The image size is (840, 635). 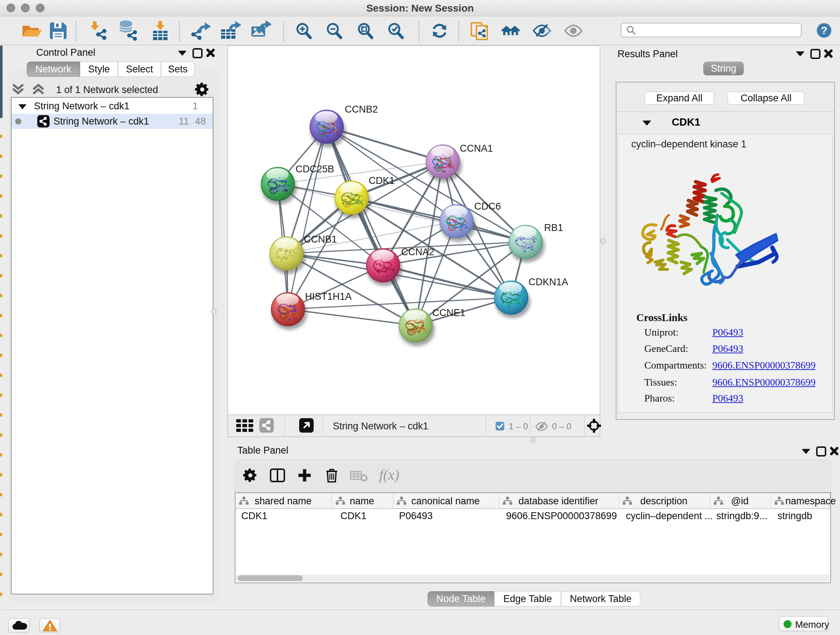 What do you see at coordinates (321, 239) in the screenshot?
I see `svg-text: CCNB1` at bounding box center [321, 239].